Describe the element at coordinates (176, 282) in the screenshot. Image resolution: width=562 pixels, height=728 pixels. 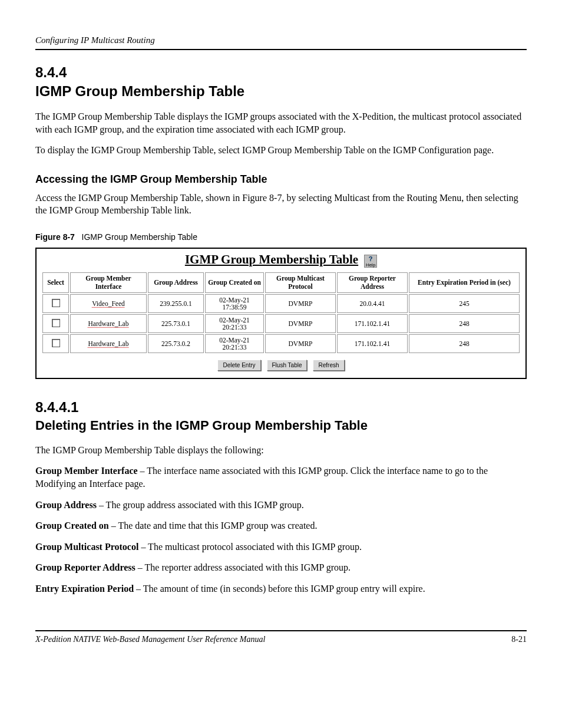
I see `col-addr: Group Address` at that location.